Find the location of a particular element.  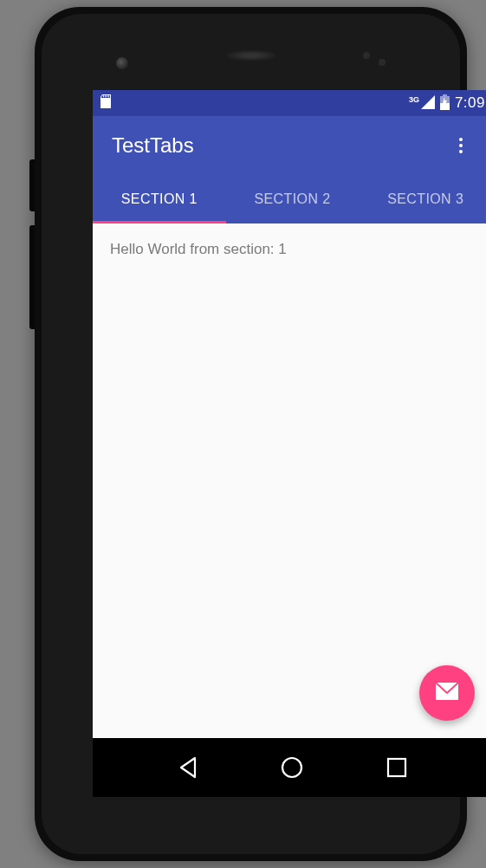

more-vert-icon is located at coordinates (461, 146).